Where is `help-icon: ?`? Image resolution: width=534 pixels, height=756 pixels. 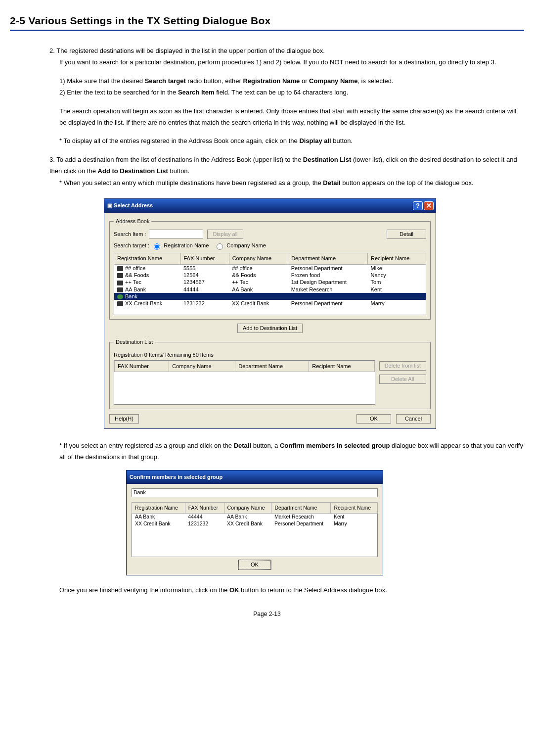 help-icon: ? is located at coordinates (418, 206).